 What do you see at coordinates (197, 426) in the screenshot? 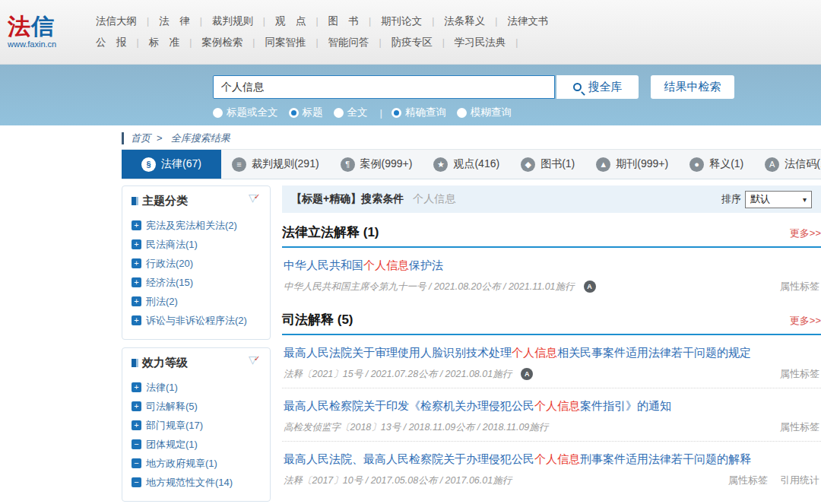
I see `sidebar-item-department-rules: + 部门规章(17)` at bounding box center [197, 426].